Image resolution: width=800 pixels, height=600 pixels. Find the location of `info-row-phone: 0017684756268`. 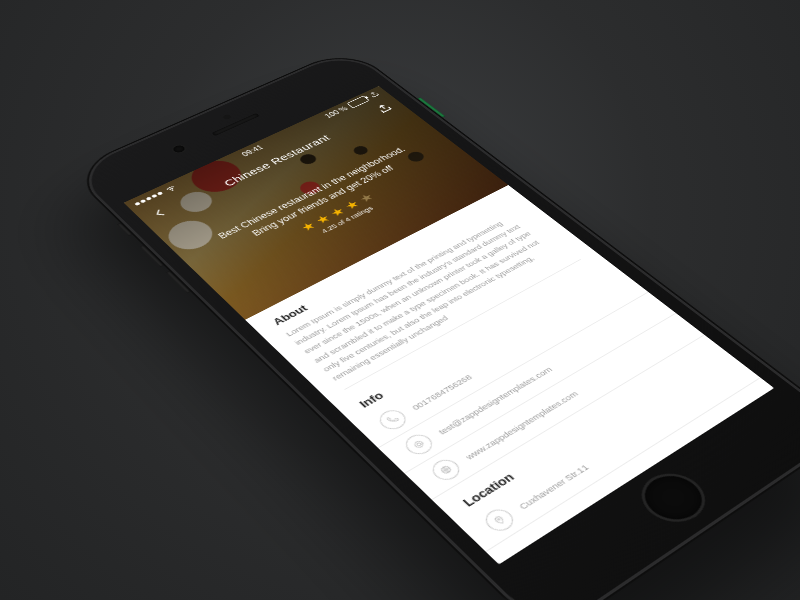

info-row-phone: 0017684756268 is located at coordinates (501, 360).